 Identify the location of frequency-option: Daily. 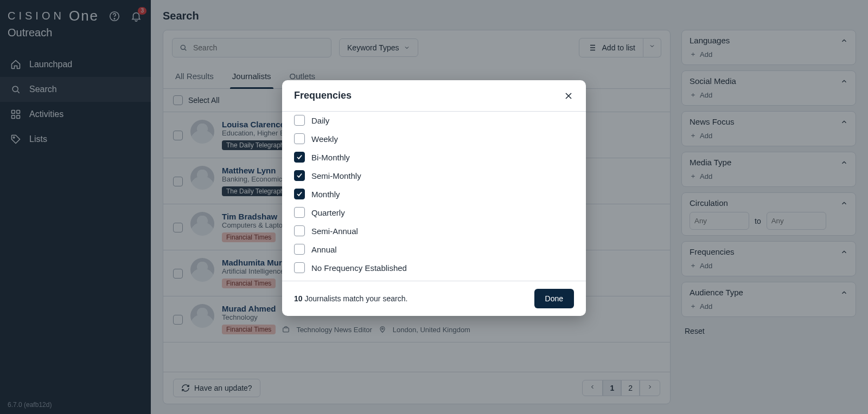
(434, 120).